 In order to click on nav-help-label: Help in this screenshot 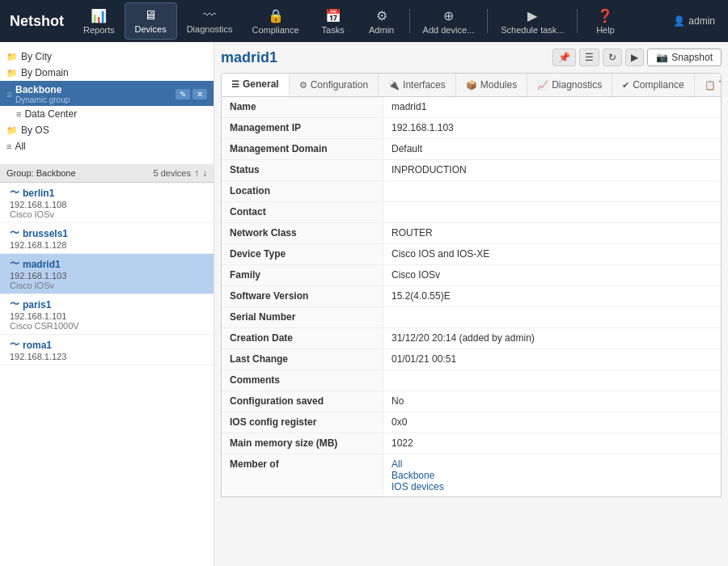, I will do `click(605, 30)`.